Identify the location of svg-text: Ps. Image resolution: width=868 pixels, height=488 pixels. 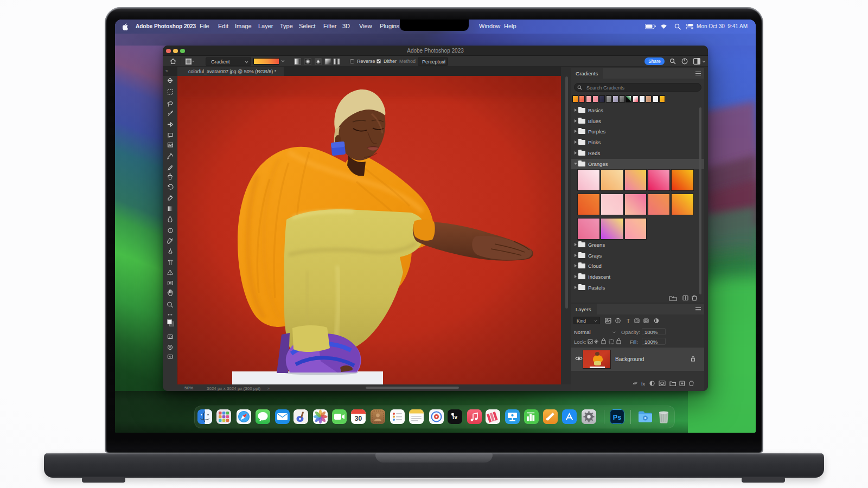
(616, 418).